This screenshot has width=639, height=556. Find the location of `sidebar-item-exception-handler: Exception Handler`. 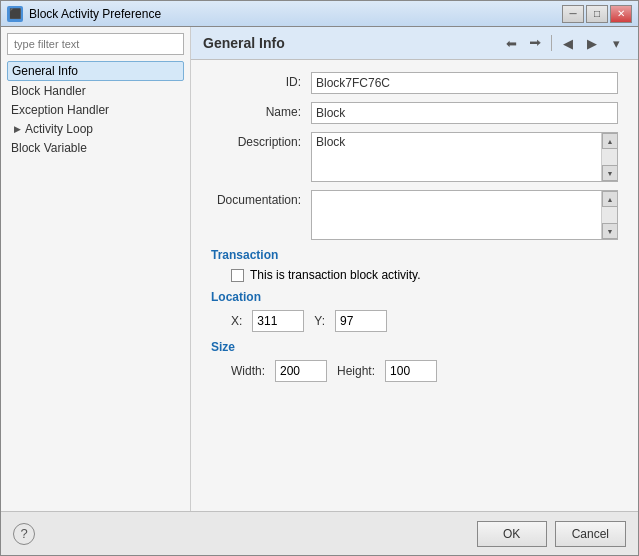

sidebar-item-exception-handler: Exception Handler is located at coordinates (96, 110).